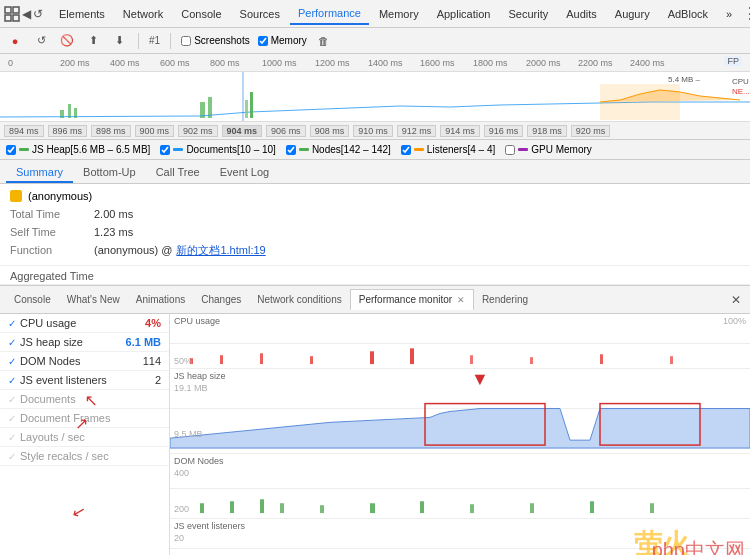  What do you see at coordinates (464, 14) in the screenshot?
I see `tab-application: Application` at bounding box center [464, 14].